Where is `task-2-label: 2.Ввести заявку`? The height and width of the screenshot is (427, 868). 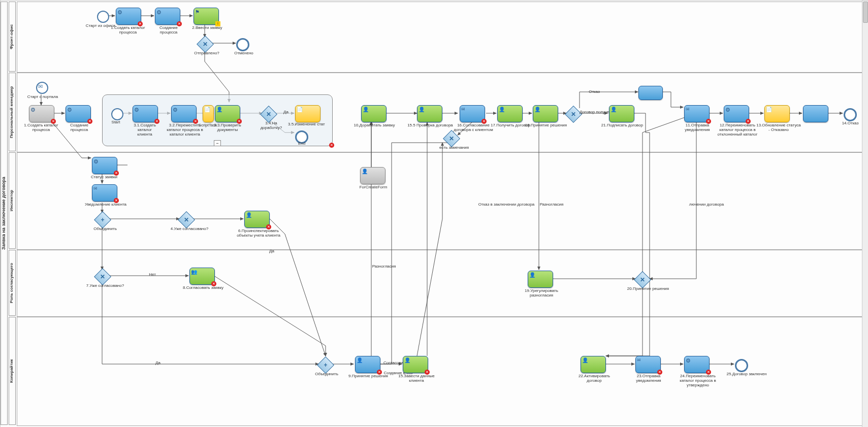
task-2-label: 2.Ввести заявку is located at coordinates (207, 28).